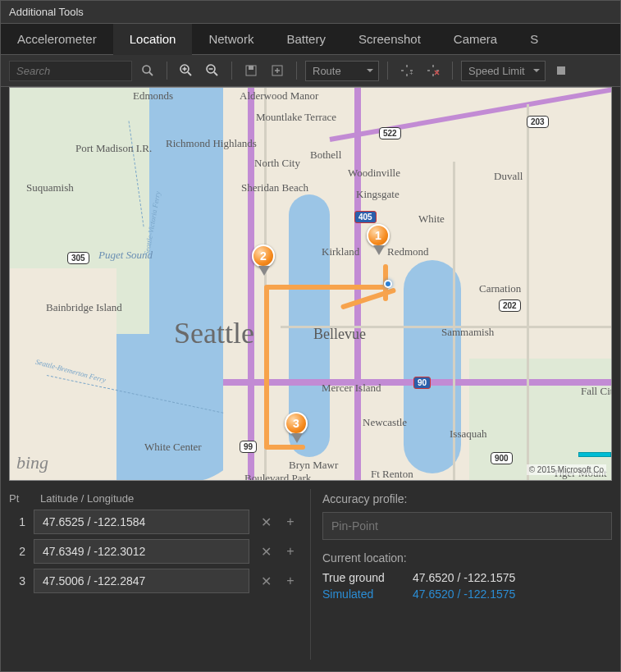 The image size is (621, 672). What do you see at coordinates (154, 581) in the screenshot?
I see `point-row: 3 ✕ +` at bounding box center [154, 581].